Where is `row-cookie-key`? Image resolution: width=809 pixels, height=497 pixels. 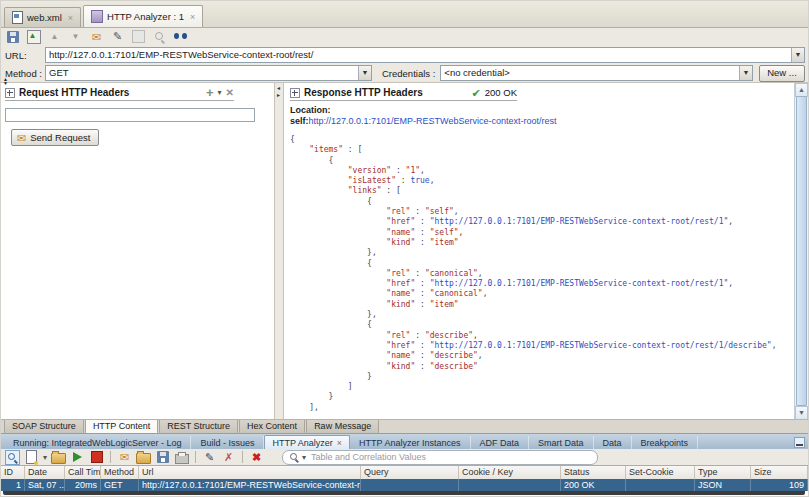
row-cookie-key is located at coordinates (510, 485).